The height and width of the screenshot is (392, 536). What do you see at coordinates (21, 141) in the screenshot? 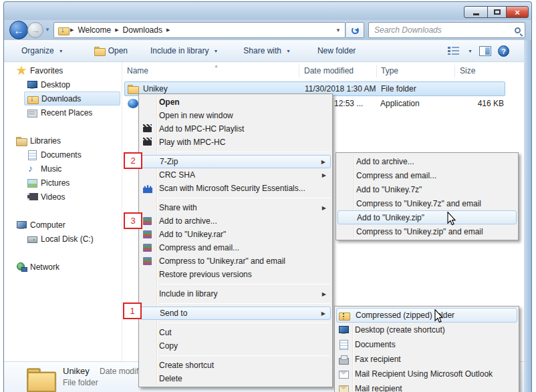
I see `libraries-icon` at bounding box center [21, 141].